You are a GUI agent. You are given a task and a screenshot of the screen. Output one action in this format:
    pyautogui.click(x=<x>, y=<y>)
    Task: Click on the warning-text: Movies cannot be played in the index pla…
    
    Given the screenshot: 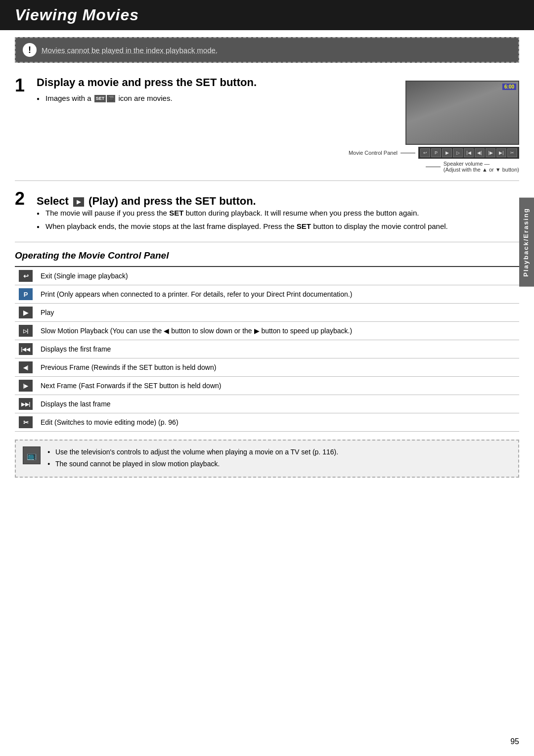 What is the action you would take?
    pyautogui.click(x=130, y=50)
    